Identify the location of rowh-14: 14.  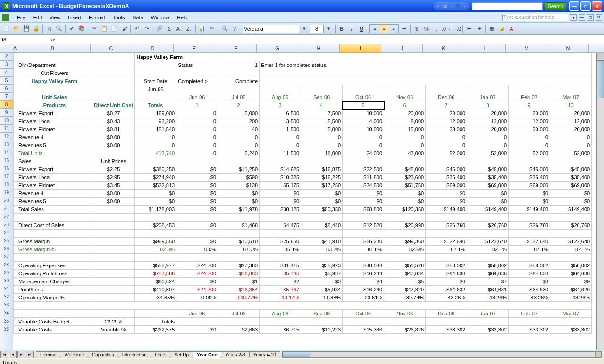
(7, 153).